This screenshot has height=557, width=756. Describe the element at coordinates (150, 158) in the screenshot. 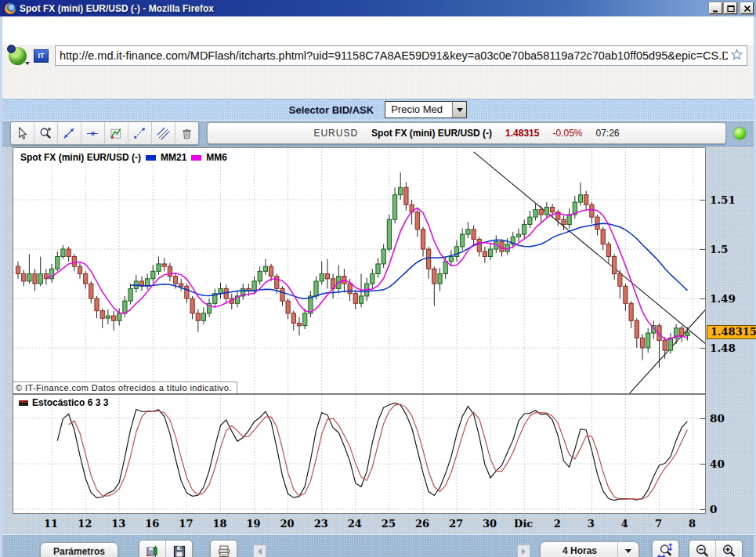

I see `mm21-swatch-icon` at that location.